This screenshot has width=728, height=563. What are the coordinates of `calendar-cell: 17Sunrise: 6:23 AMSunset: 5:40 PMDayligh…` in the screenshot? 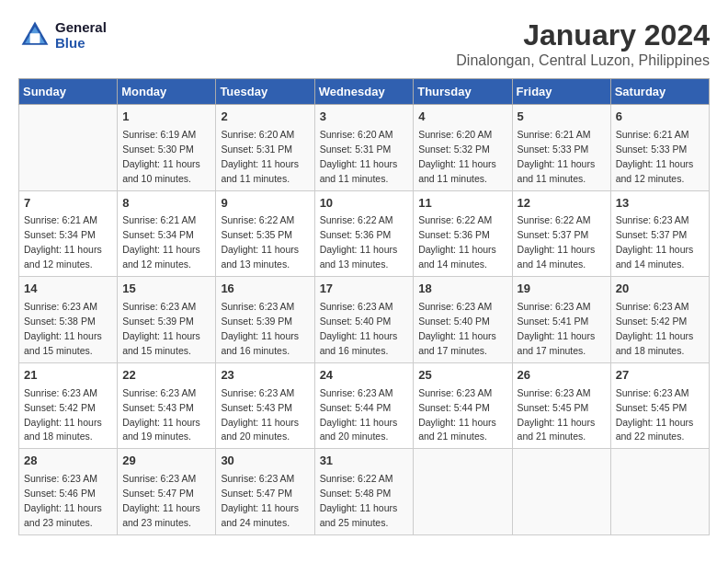 It's located at (364, 320).